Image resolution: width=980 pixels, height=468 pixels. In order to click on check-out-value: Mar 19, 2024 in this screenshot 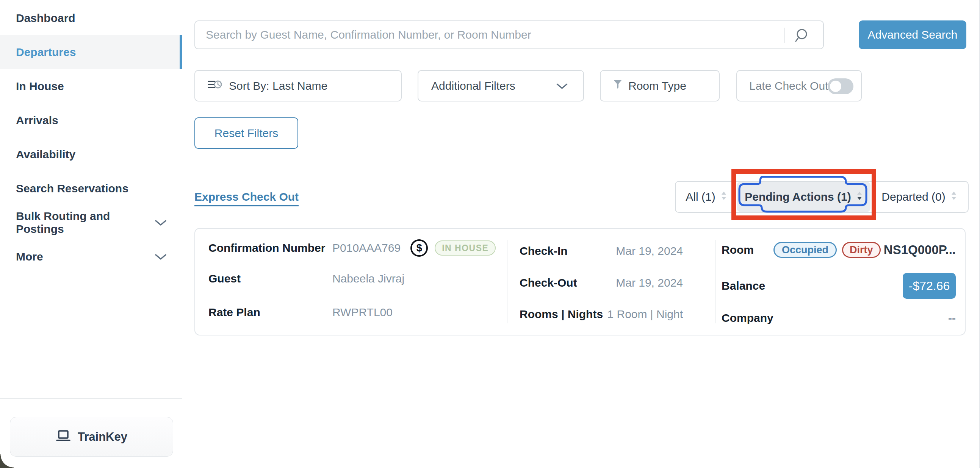, I will do `click(649, 283)`.